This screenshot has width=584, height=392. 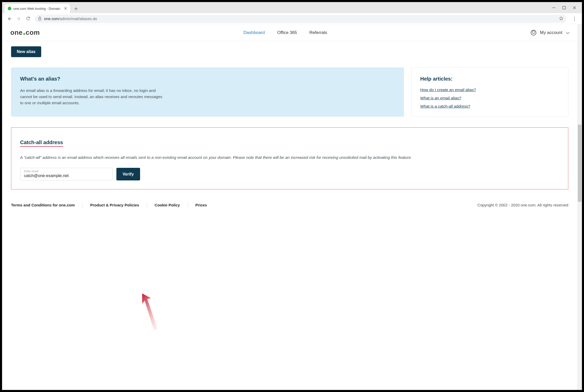 I want to click on nav-referrals: Referrals, so click(x=318, y=33).